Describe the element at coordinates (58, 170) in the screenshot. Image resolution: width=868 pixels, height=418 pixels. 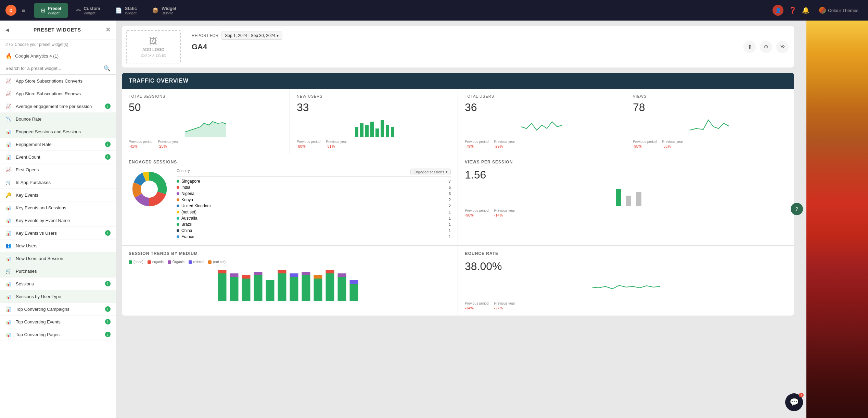
I see `sidebar-item-first-opens: 📈 First Opens` at that location.